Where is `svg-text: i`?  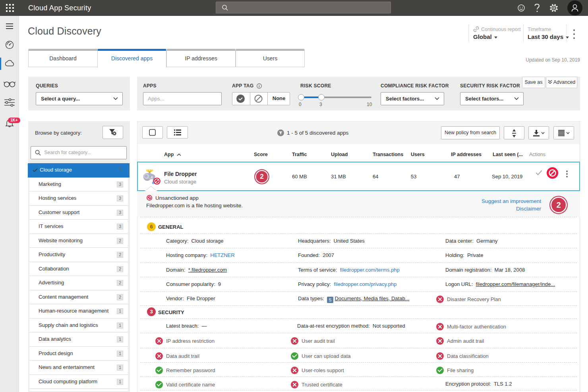
svg-text: i is located at coordinates (259, 86).